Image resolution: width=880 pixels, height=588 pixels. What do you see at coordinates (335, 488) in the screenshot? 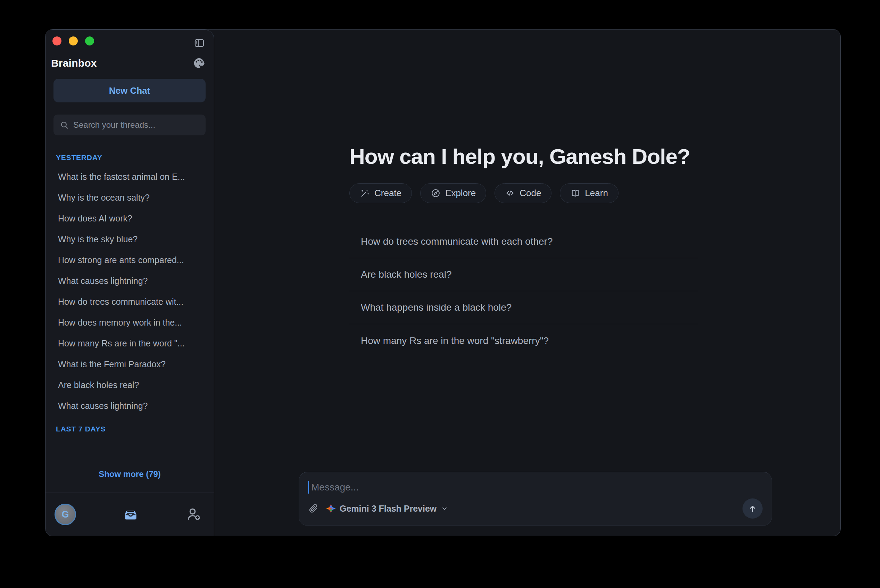
I see `message-placeholder: Message...` at bounding box center [335, 488].